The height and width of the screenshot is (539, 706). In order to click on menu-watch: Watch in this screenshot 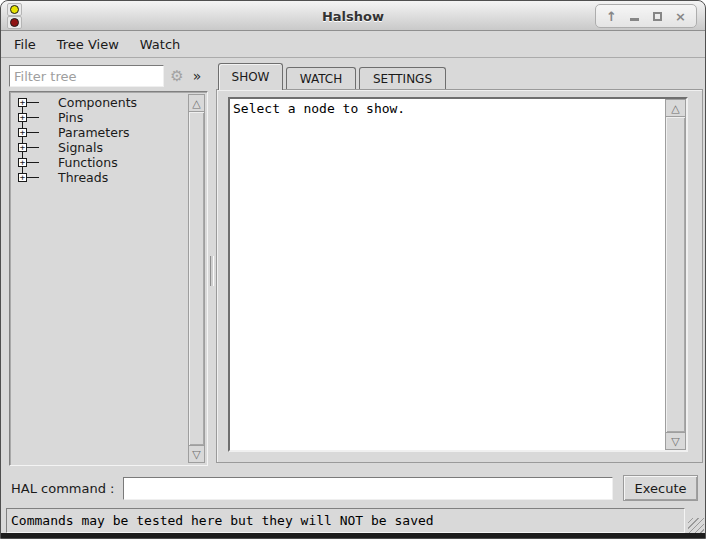, I will do `click(160, 44)`.